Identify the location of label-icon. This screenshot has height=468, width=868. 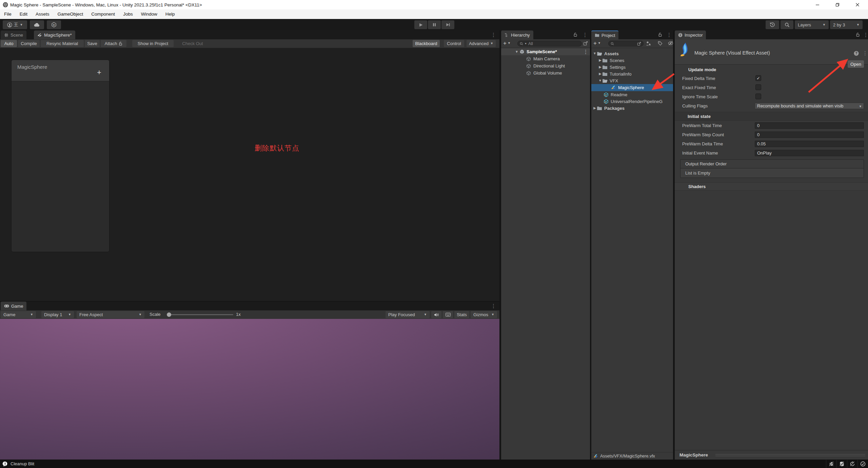
(660, 43).